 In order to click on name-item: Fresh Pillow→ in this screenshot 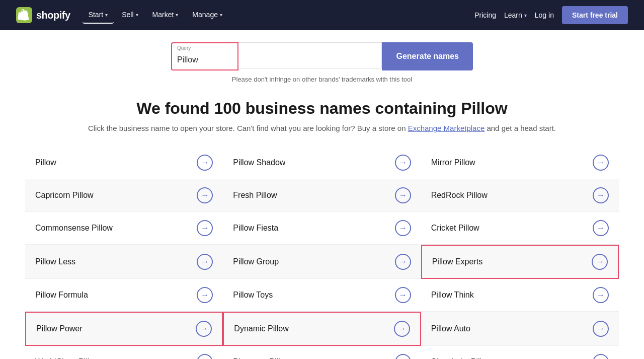, I will do `click(322, 195)`.